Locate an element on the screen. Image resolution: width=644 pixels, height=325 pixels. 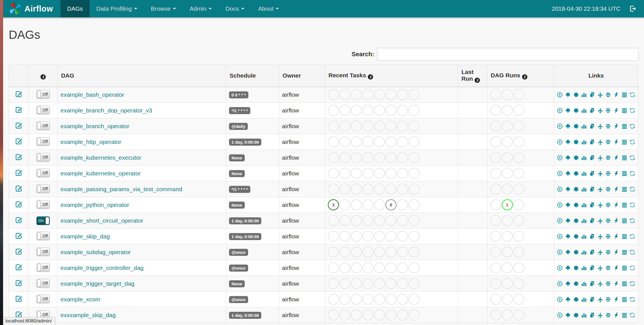
nav-item-browse: Browse is located at coordinates (164, 9).